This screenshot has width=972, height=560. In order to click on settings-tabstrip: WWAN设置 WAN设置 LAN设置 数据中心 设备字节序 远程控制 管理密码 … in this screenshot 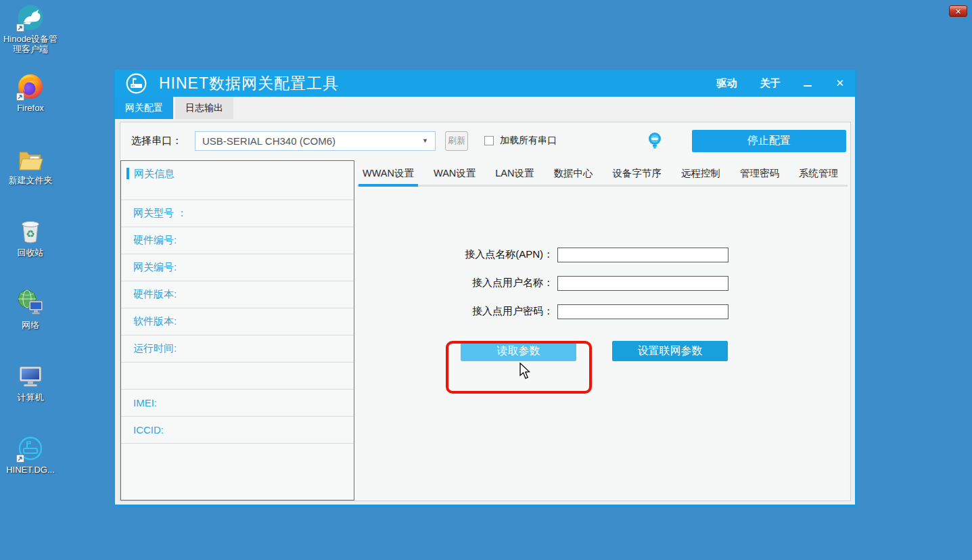, I will do `click(602, 173)`.